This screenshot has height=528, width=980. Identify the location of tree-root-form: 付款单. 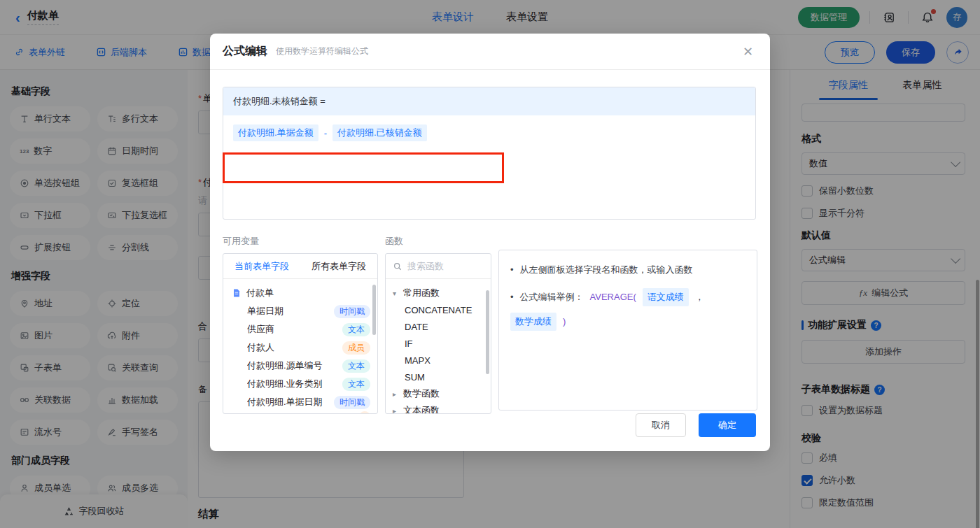
(300, 293).